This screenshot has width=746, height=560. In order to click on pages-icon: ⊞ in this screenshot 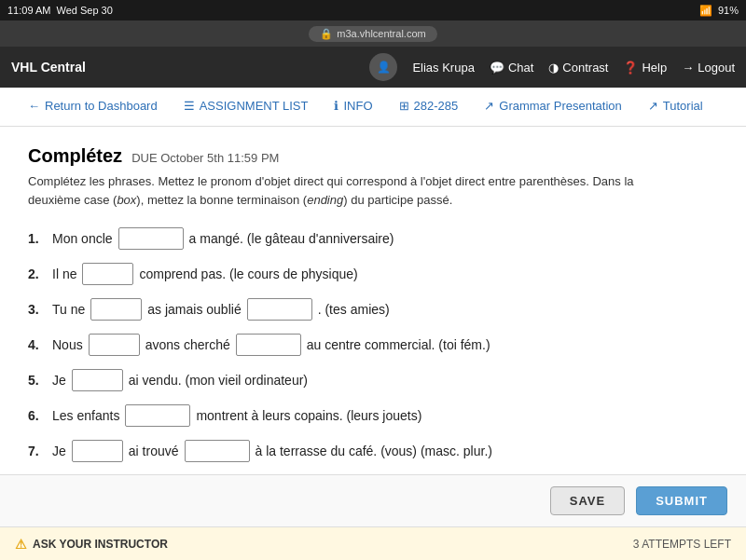, I will do `click(405, 106)`.